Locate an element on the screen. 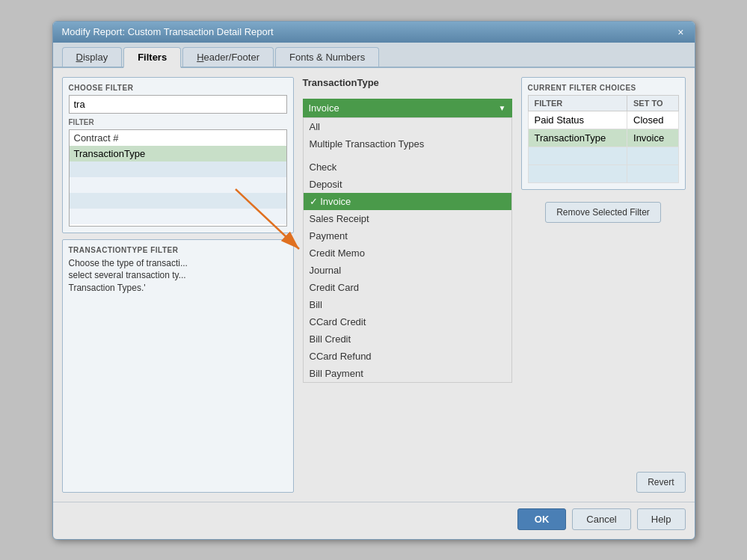 The image size is (747, 560). current-filter-table: FILTER SET TO Paid Status Closed Transac… is located at coordinates (603, 139).